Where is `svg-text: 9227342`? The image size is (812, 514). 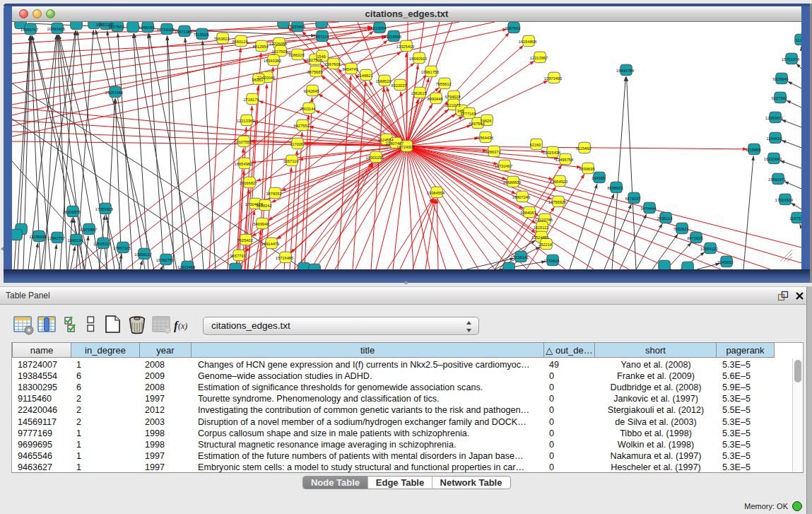
svg-text: 9227342 is located at coordinates (779, 98).